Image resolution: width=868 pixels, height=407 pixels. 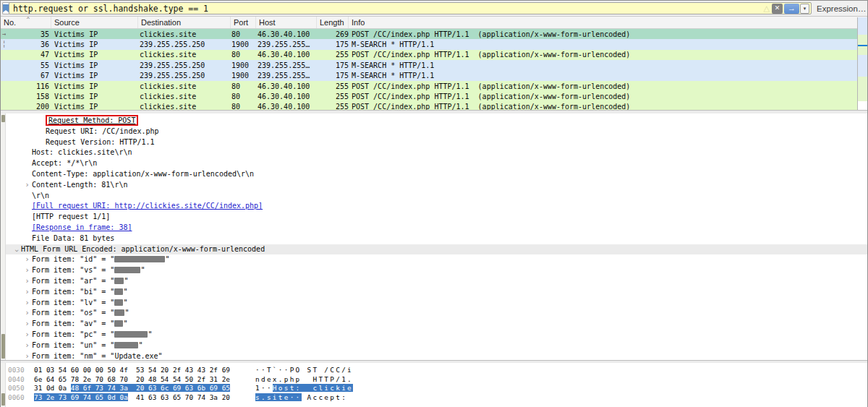 What do you see at coordinates (82, 227) in the screenshot?
I see `detail-link: [Response in frame: 38]` at bounding box center [82, 227].